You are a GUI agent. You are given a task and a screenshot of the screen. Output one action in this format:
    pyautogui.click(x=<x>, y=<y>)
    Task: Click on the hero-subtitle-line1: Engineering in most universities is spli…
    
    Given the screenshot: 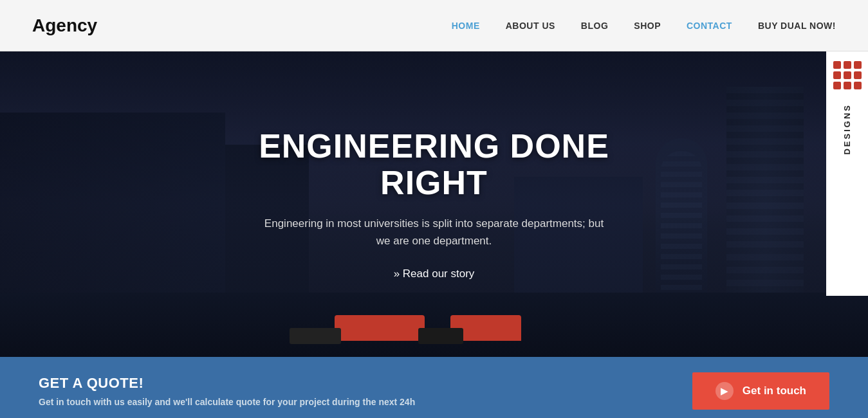 What is the action you would take?
    pyautogui.click(x=434, y=224)
    